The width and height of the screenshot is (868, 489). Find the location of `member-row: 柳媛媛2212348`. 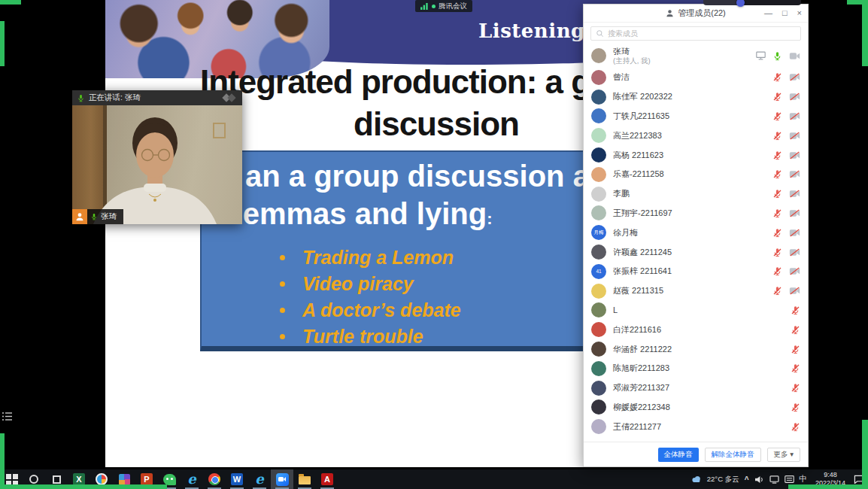

member-row: 柳媛媛2212348 is located at coordinates (696, 408).